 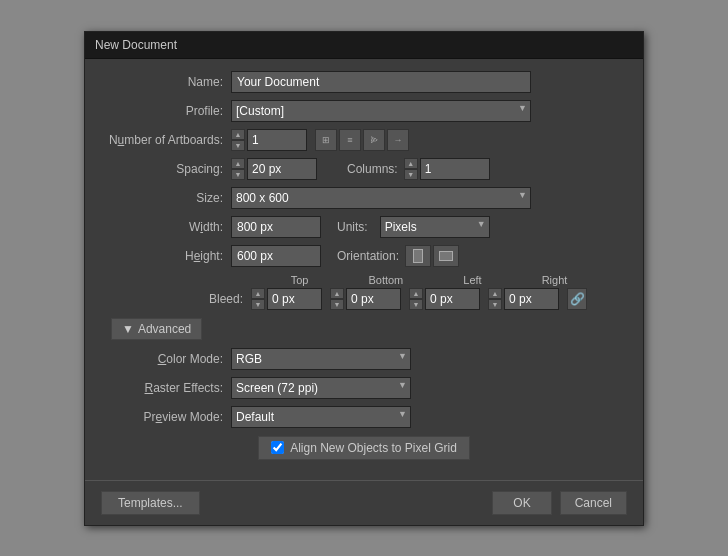 I want to click on bleed-right-down: ▼, so click(x=495, y=304).